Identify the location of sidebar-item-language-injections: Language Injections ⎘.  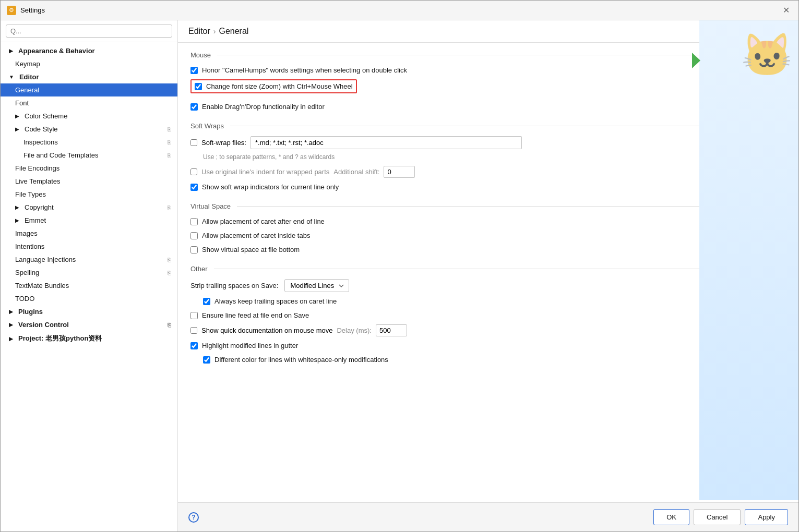
(89, 260).